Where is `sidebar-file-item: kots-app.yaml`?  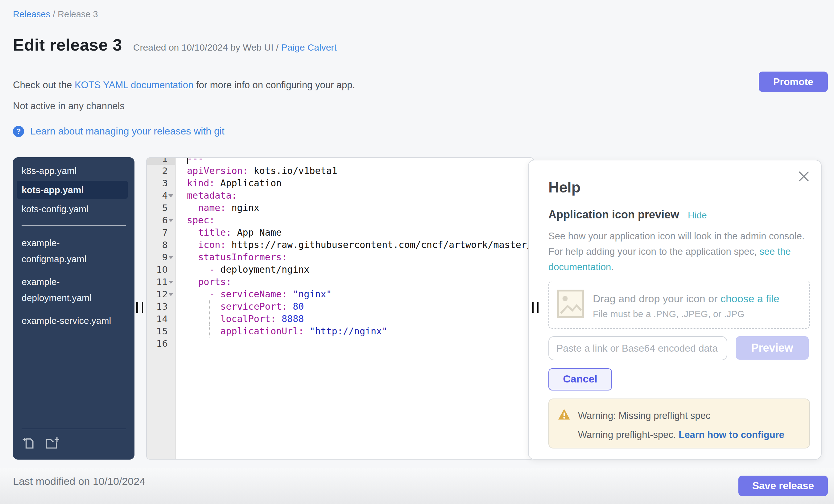
sidebar-file-item: kots-app.yaml is located at coordinates (72, 190).